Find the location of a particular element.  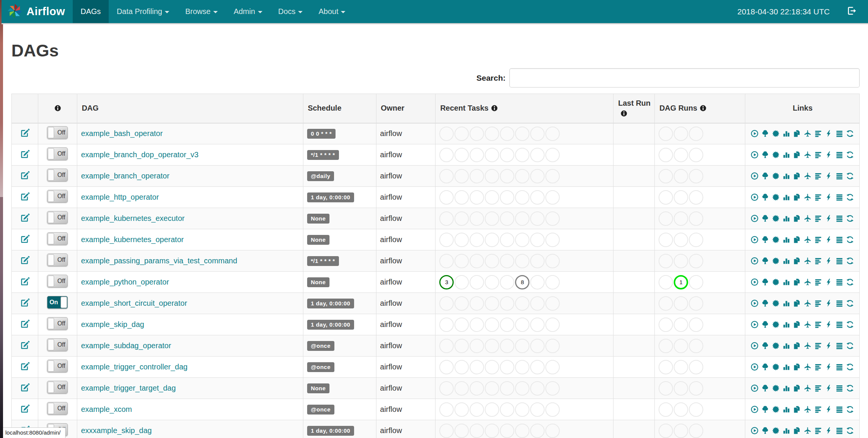

dag-link: example_kubernetes_operator is located at coordinates (133, 239).